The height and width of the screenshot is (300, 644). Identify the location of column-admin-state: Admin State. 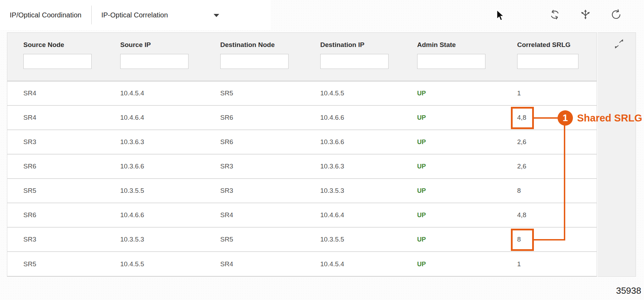
(451, 57).